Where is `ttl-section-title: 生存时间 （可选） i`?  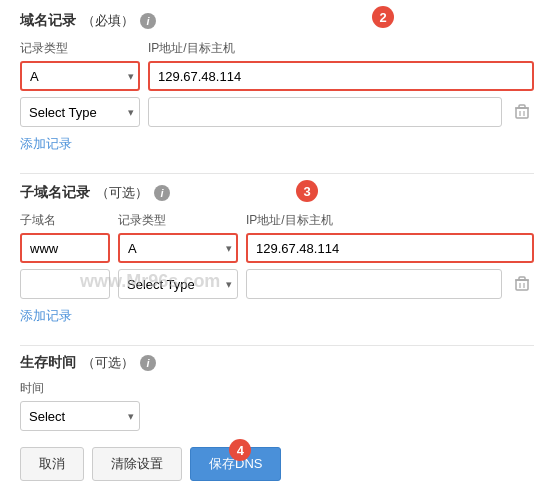 ttl-section-title: 生存时间 （可选） i is located at coordinates (277, 363).